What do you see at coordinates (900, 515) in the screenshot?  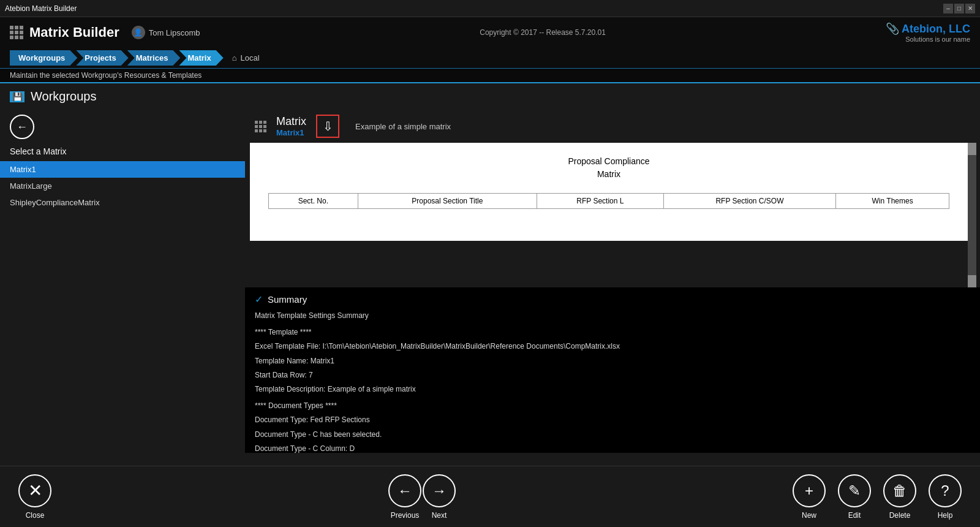 I see `delete-label: Delete` at bounding box center [900, 515].